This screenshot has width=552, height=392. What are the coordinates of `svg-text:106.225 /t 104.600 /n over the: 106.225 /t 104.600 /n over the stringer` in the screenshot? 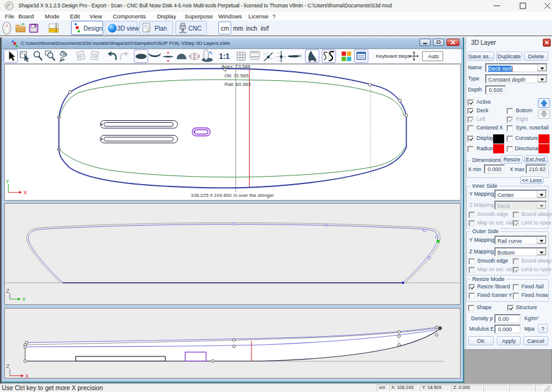 It's located at (232, 195).